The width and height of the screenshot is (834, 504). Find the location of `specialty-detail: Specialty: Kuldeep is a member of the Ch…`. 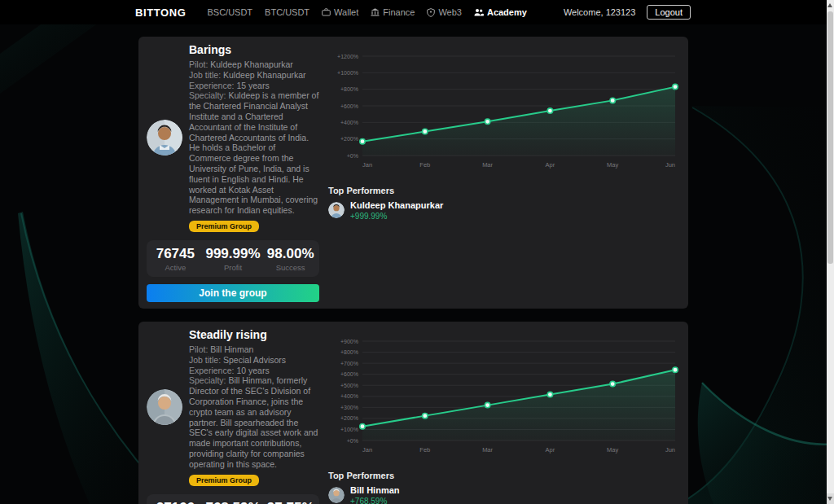

specialty-detail: Specialty: Kuldeep is a member of the Ch… is located at coordinates (254, 153).